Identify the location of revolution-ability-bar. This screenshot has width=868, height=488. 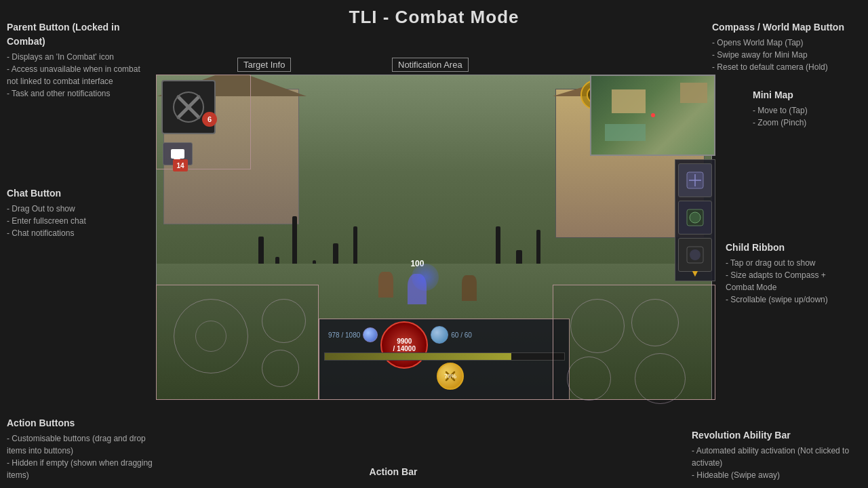
(634, 342).